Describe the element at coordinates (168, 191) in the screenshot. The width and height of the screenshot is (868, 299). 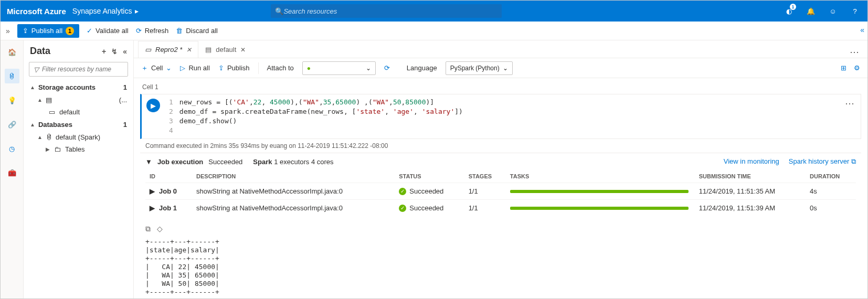
I see `job-id: Job 0` at that location.